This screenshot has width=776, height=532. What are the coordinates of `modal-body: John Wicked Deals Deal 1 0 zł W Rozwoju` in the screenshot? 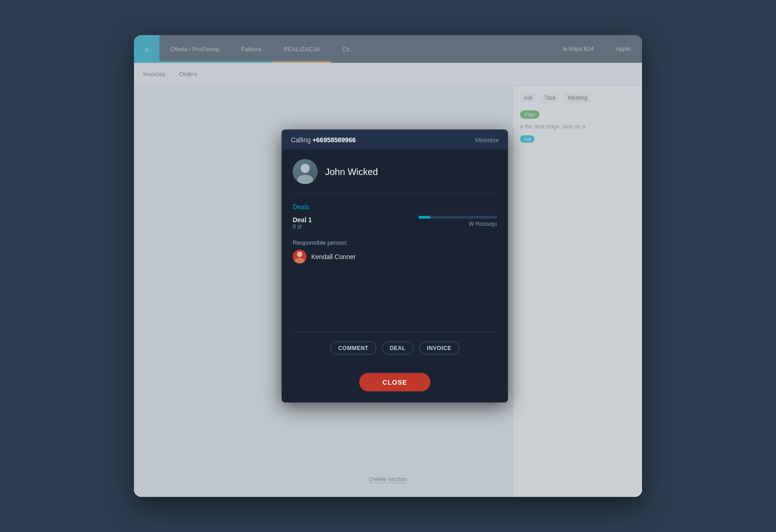 It's located at (395, 258).